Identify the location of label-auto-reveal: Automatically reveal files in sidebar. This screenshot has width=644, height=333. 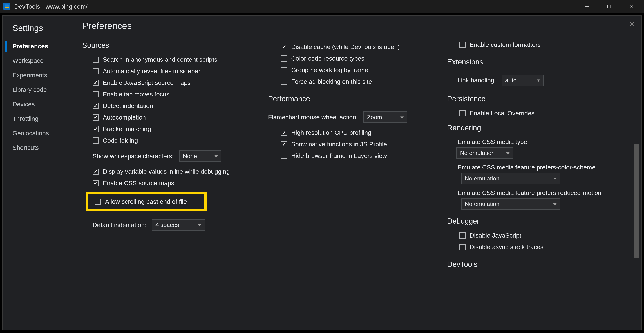
(152, 71).